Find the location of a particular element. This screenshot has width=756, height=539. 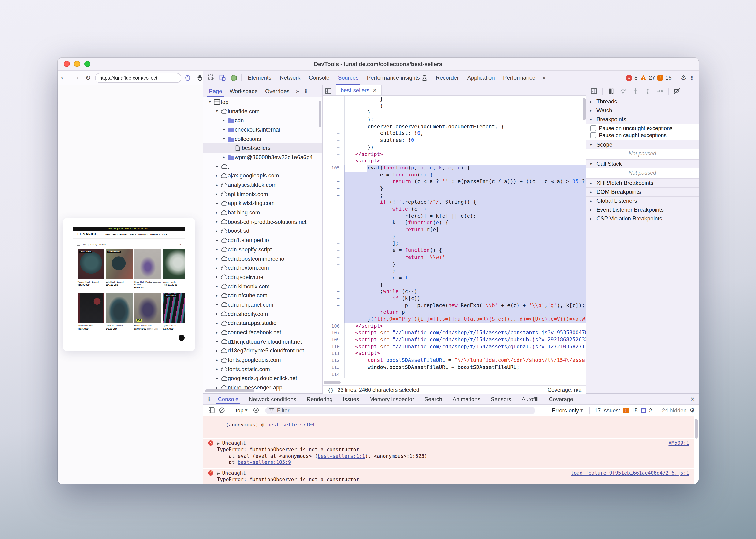

close-drawer-icon: ✕ is located at coordinates (693, 399).